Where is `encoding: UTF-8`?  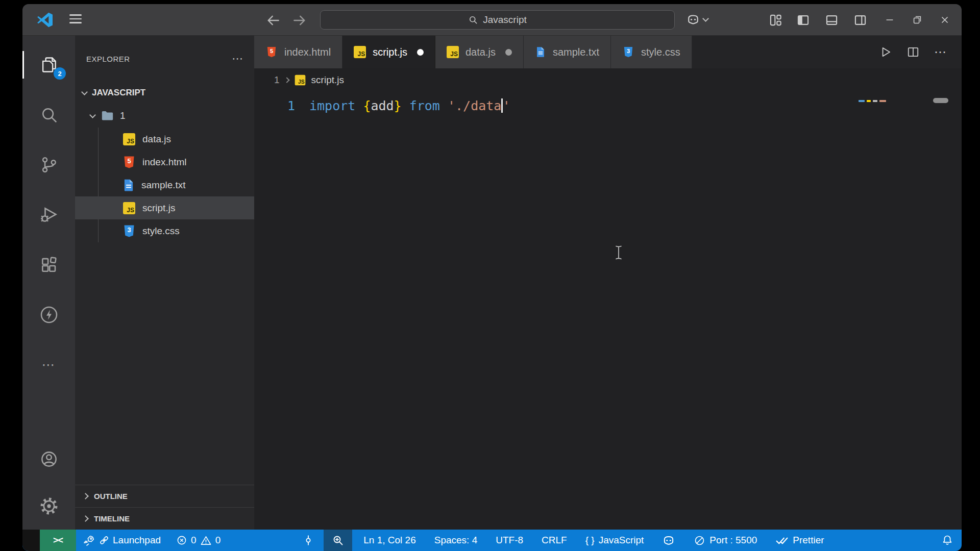
encoding: UTF-8 is located at coordinates (509, 540).